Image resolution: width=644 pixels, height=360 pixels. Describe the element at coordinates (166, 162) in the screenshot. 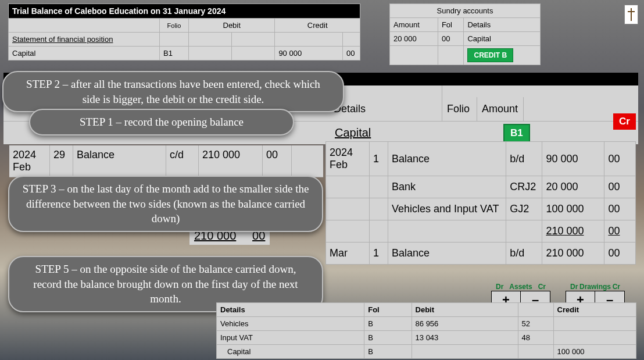

I see `ledger-debit-side: 2024 Feb 29 Balance c/d 210 000 00` at that location.